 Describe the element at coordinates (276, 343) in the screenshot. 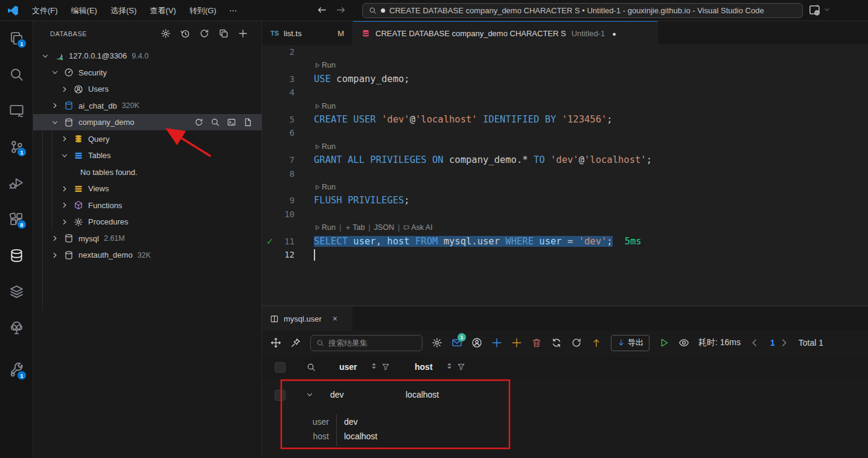

I see `move-button` at that location.